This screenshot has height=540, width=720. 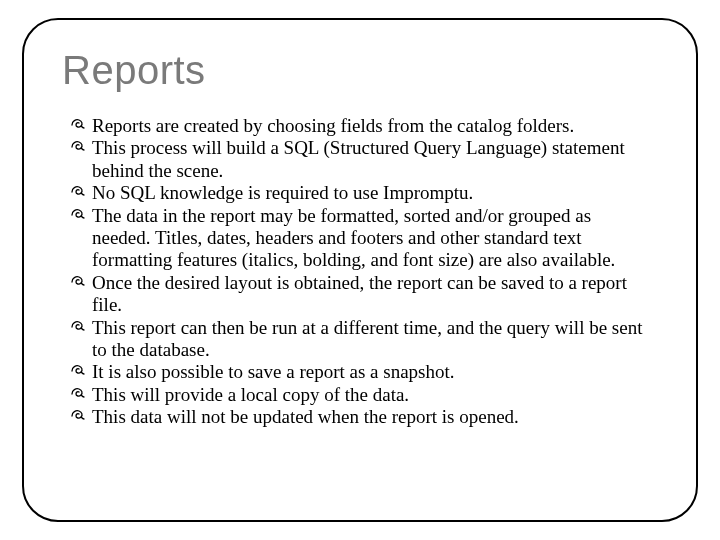 I want to click on list-item-text: Reports are created by choosing fields f…, so click(x=333, y=126).